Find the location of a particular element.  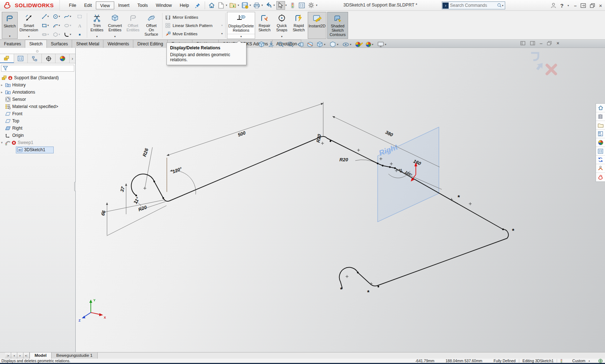

line-dropdown-icon: ▾ is located at coordinates (48, 17).